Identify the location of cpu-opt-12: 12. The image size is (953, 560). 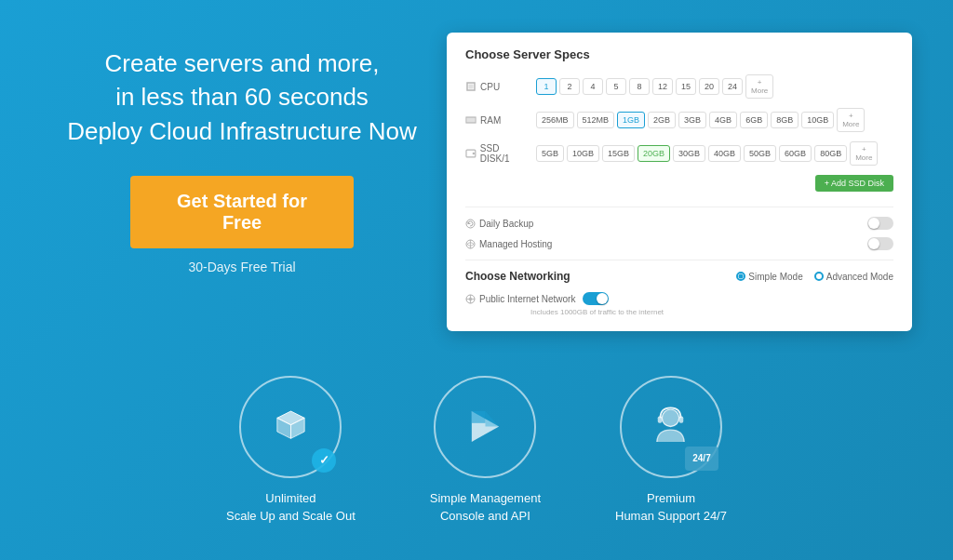
(663, 87).